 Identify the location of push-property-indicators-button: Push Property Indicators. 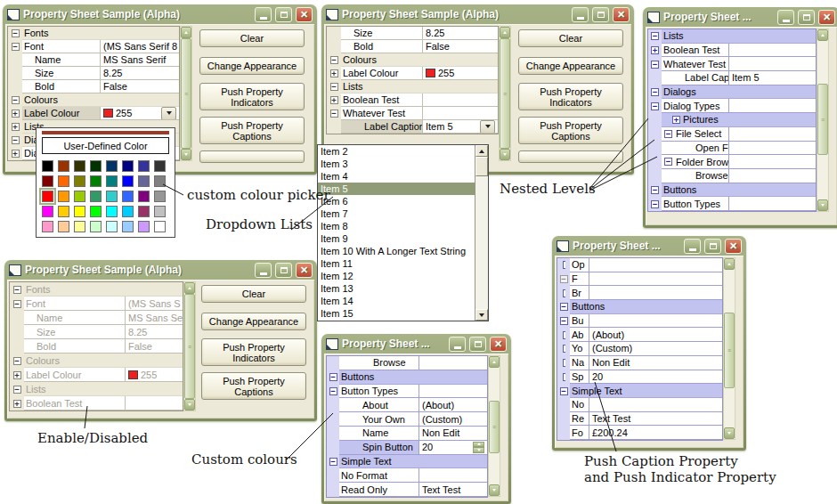
(571, 96).